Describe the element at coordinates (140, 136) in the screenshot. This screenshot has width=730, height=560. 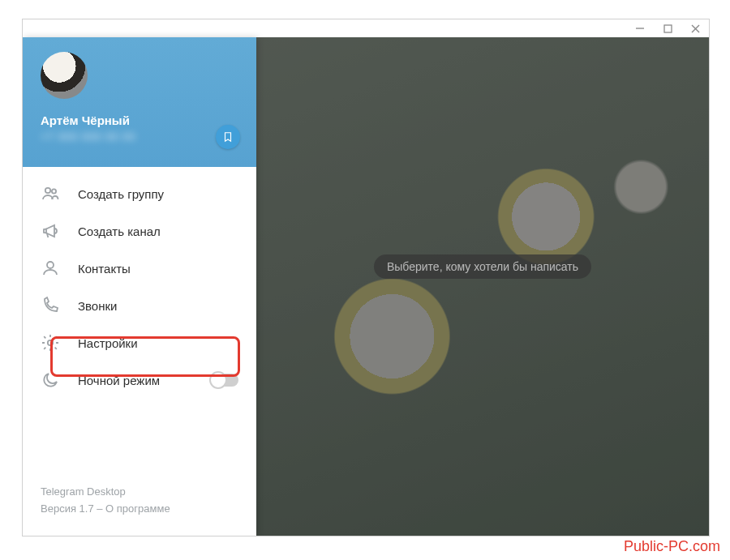
I see `phone-number: +7 000 000 00 00` at that location.